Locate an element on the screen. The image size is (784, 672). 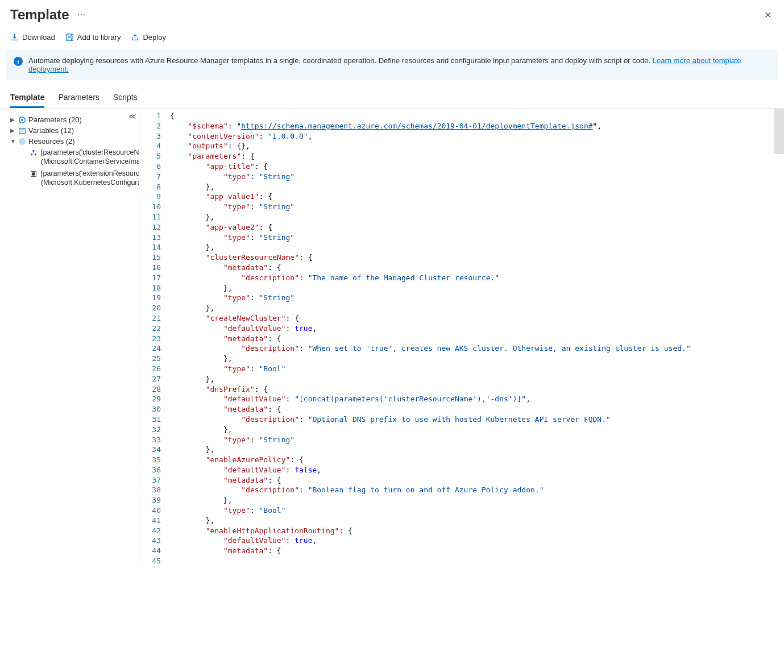
collapse-sidebar-icon: ≪ is located at coordinates (132, 116).